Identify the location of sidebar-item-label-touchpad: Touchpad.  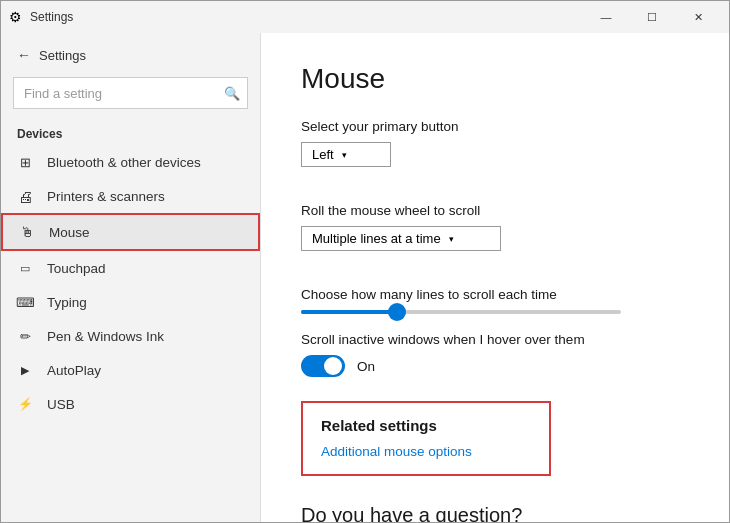
(76, 268).